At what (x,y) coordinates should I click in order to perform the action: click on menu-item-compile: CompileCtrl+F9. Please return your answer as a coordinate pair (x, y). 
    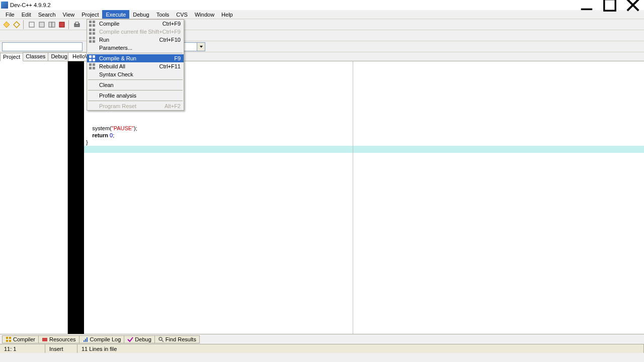
    Looking at the image, I should click on (135, 24).